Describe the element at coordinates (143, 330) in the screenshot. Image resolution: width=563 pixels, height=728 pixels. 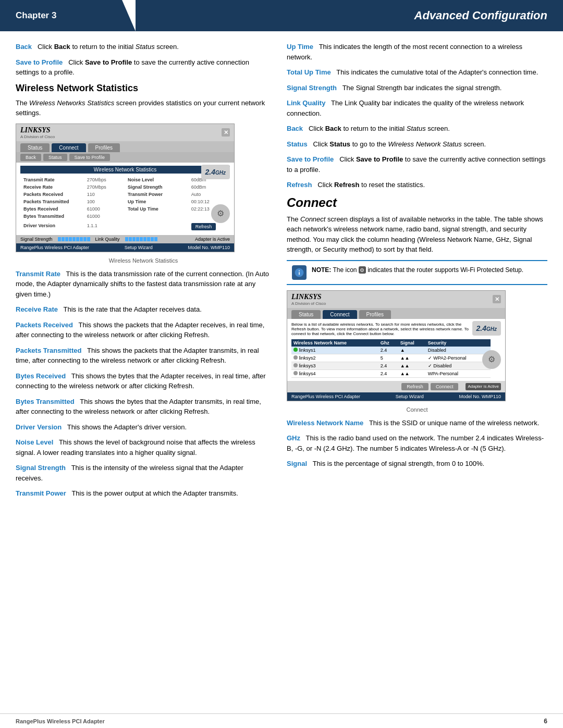
I see `packets-received-para: Packets Received This shows the packets …` at that location.